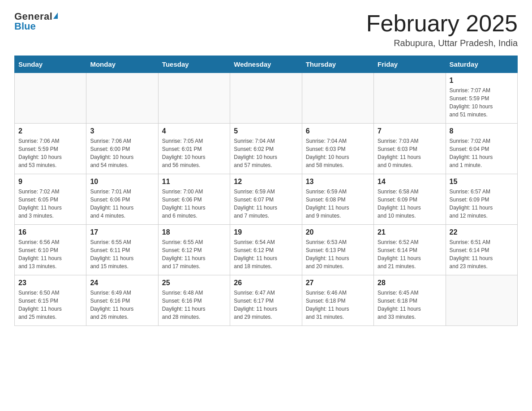 The width and height of the screenshot is (532, 411). I want to click on calendar-cell: 26Sunrise: 6:47 AM Sunset: 6:17 PM Dayli…, so click(266, 301).